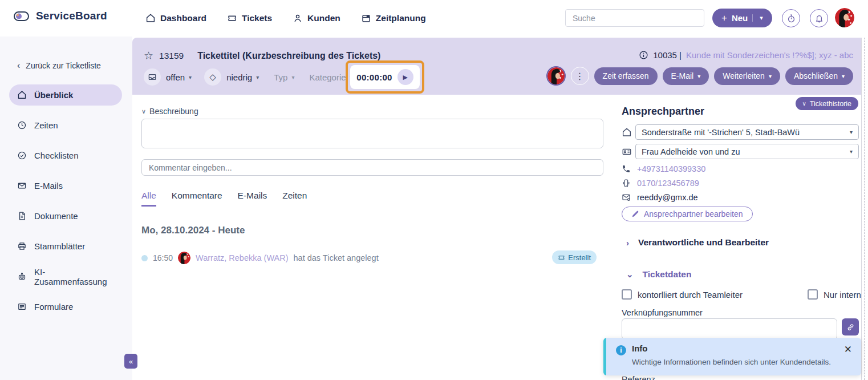  Describe the element at coordinates (704, 242) in the screenshot. I see `section-label: Verantwortliche und Bearbeiter` at that location.